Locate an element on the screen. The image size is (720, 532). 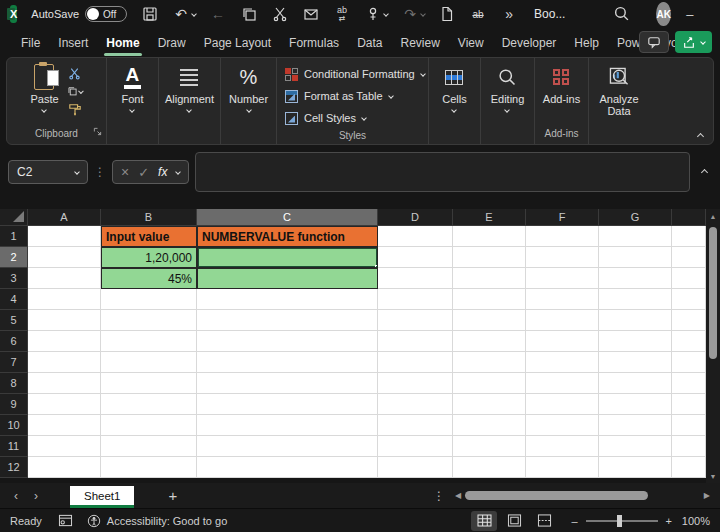
cancel-icon: × is located at coordinates (125, 172).